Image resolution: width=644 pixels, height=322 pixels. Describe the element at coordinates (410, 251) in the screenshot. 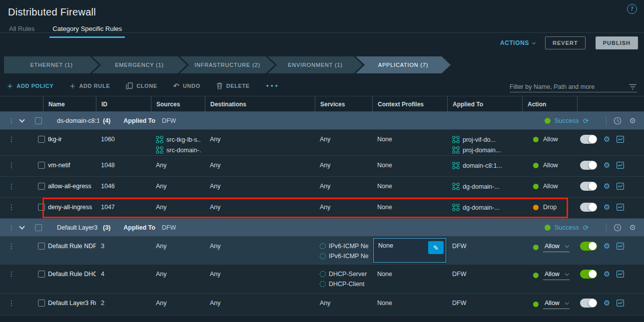

I see `context-profile-editor: None ✎` at that location.